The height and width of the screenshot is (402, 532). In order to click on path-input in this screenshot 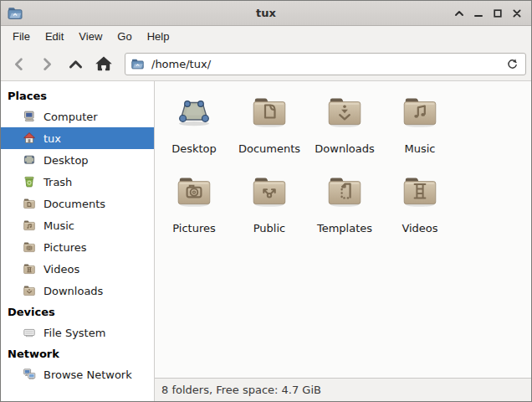, I will do `click(326, 64)`.